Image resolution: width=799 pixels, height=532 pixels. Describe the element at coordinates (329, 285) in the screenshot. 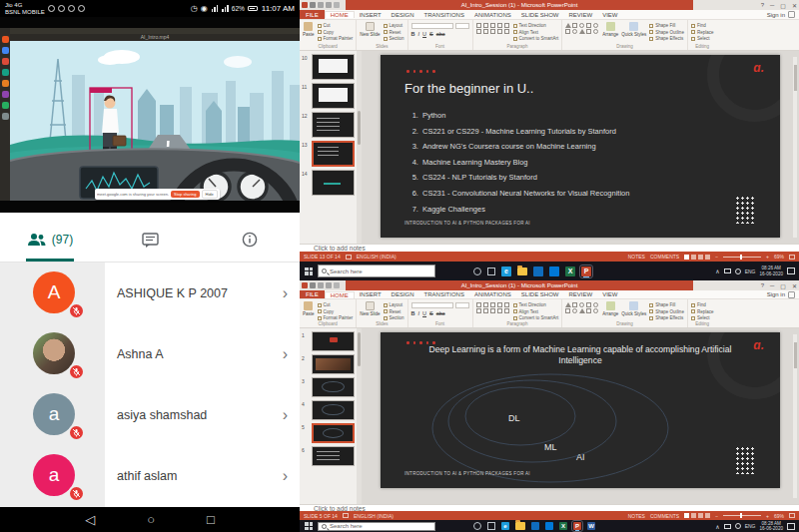

I see `redo-icon` at that location.